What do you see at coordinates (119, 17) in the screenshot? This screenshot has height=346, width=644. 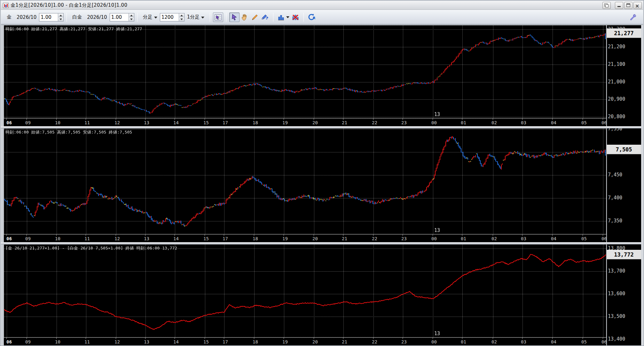 I see `platinum-multiplier-input` at bounding box center [119, 17].